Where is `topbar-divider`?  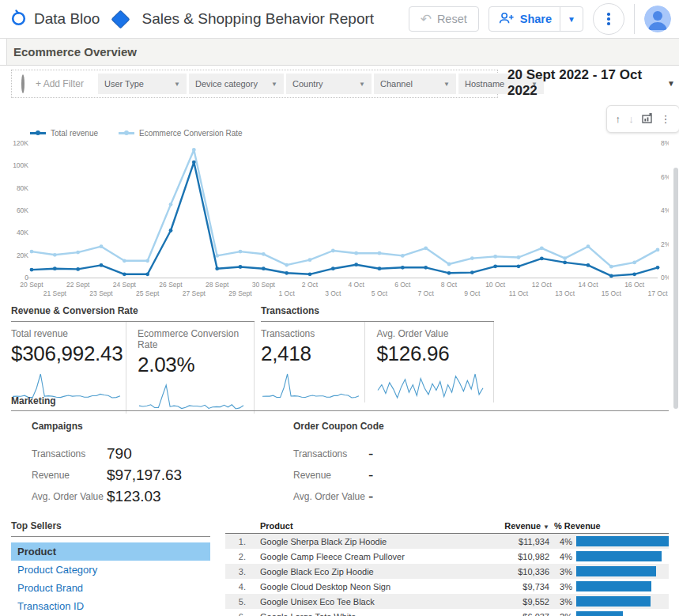 topbar-divider is located at coordinates (634, 19).